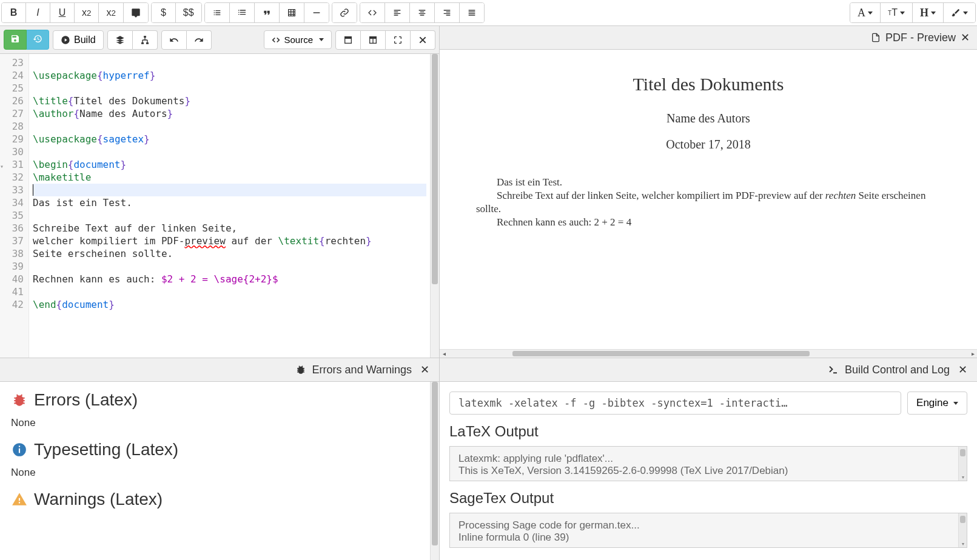 This screenshot has width=977, height=560. I want to click on editor-undo-button, so click(174, 40).